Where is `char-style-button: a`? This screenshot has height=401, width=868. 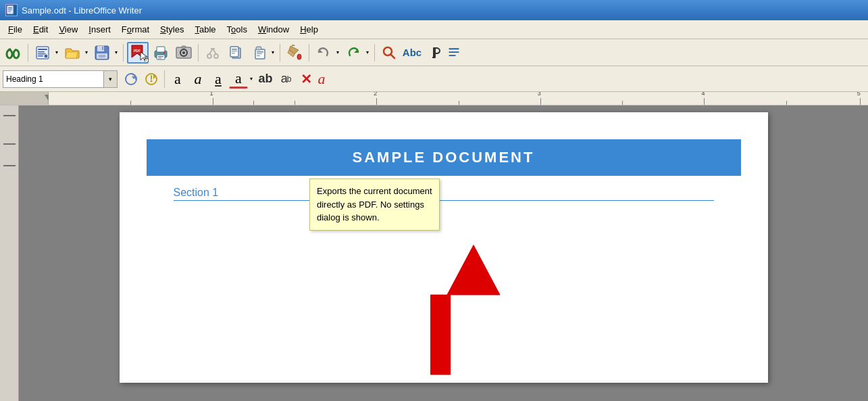
char-style-button: a is located at coordinates (238, 79).